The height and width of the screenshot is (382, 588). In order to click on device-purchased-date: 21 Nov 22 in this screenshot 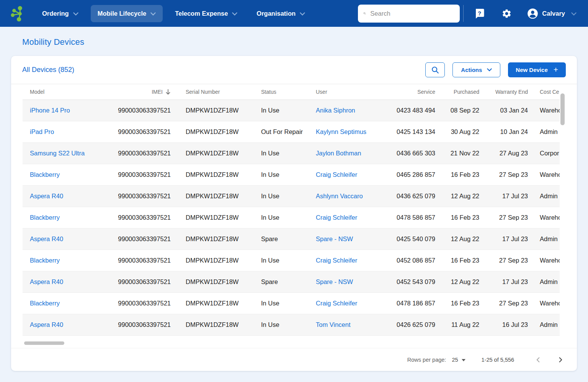, I will do `click(457, 153)`.